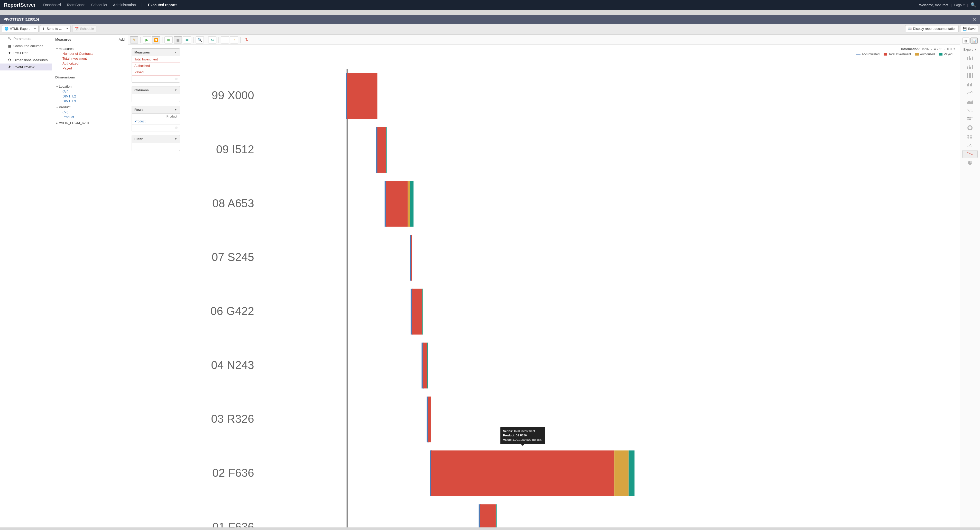  What do you see at coordinates (26, 46) in the screenshot?
I see `sidebar-item-computed-columns: ▦Computed columns` at bounding box center [26, 46].